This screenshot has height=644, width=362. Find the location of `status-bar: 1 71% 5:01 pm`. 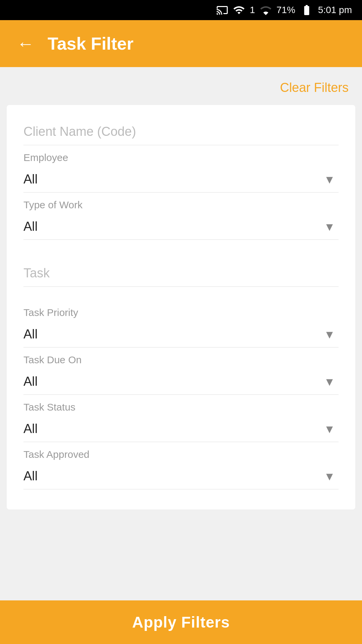

status-bar: 1 71% 5:01 pm is located at coordinates (181, 10).